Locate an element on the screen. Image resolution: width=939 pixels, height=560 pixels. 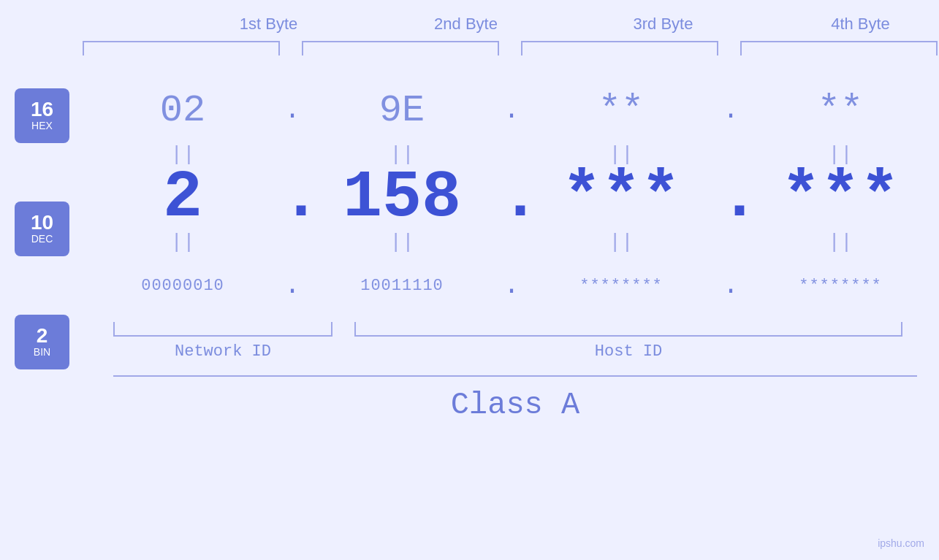
hex-val-4: ** is located at coordinates (840, 111).